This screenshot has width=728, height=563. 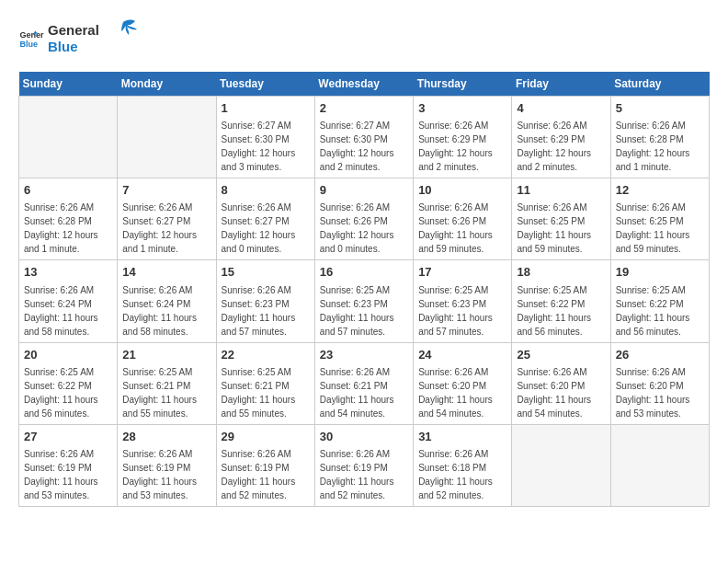 I want to click on day-number: 31, so click(x=462, y=437).